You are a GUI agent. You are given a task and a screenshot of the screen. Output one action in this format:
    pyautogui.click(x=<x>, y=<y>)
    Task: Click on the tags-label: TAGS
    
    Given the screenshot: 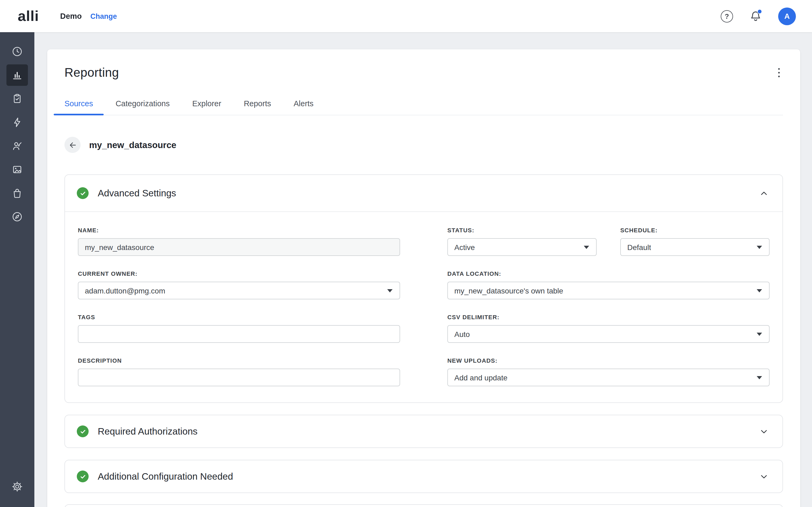 What is the action you would take?
    pyautogui.click(x=239, y=317)
    